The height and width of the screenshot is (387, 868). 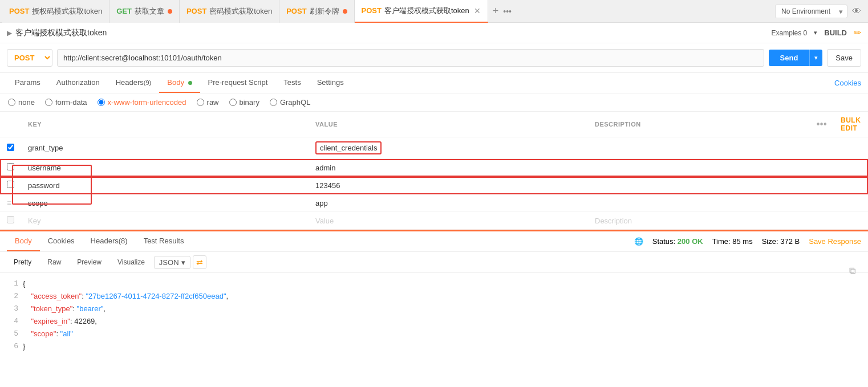 I want to click on radio-graphql: GraphQL, so click(x=290, y=103).